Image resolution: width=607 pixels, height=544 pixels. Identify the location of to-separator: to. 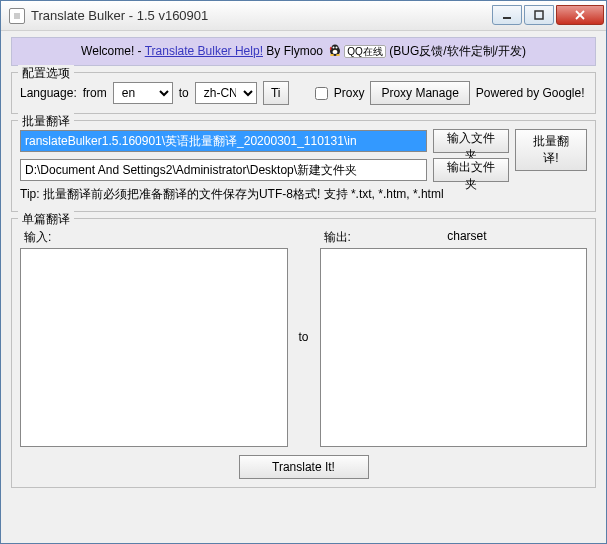
(304, 337).